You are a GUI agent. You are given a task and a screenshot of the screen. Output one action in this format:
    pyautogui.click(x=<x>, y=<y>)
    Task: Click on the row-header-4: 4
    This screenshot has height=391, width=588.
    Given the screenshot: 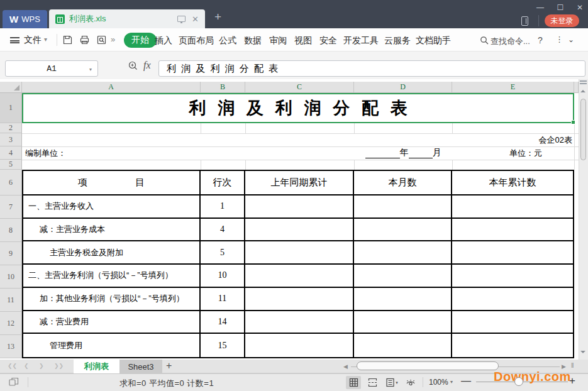 What is the action you would take?
    pyautogui.click(x=11, y=153)
    